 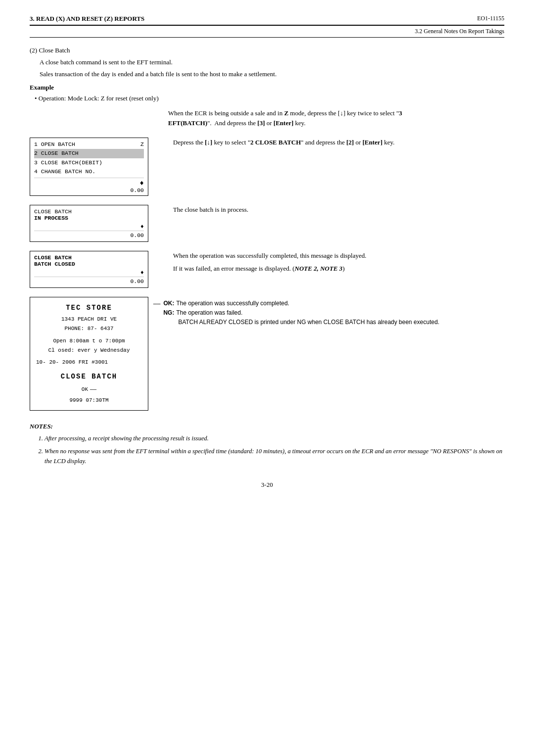 I want to click on receipt-box: TEC STORE 1343 PEACH DRI VE PHONE: 87- 6…, so click(x=89, y=354).